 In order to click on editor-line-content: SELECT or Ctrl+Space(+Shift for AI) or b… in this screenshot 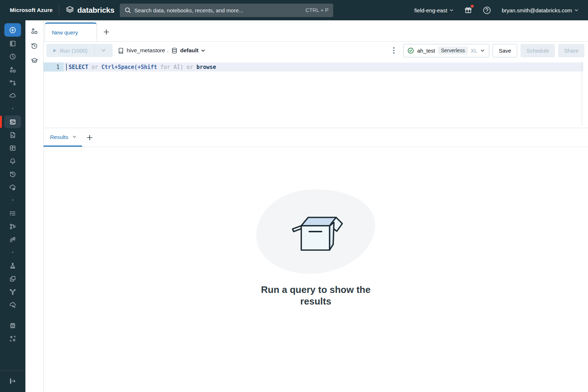, I will do `click(323, 67)`.